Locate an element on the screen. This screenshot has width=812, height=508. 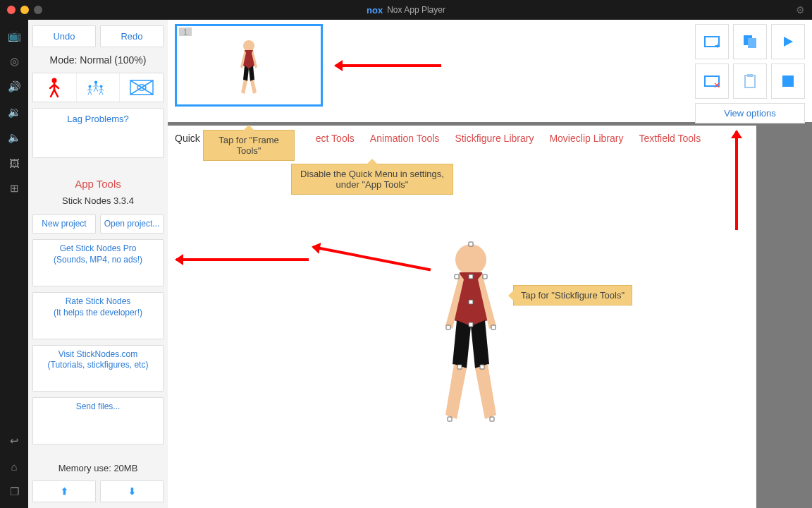
home-icon: ⌂ is located at coordinates (14, 466).